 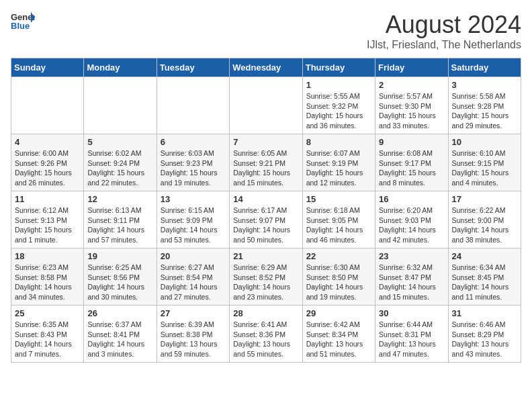 What do you see at coordinates (193, 282) in the screenshot?
I see `day-info: Sunrise: 6:27 AMSunset: 8:54 PMDaylight:…` at bounding box center [193, 282].